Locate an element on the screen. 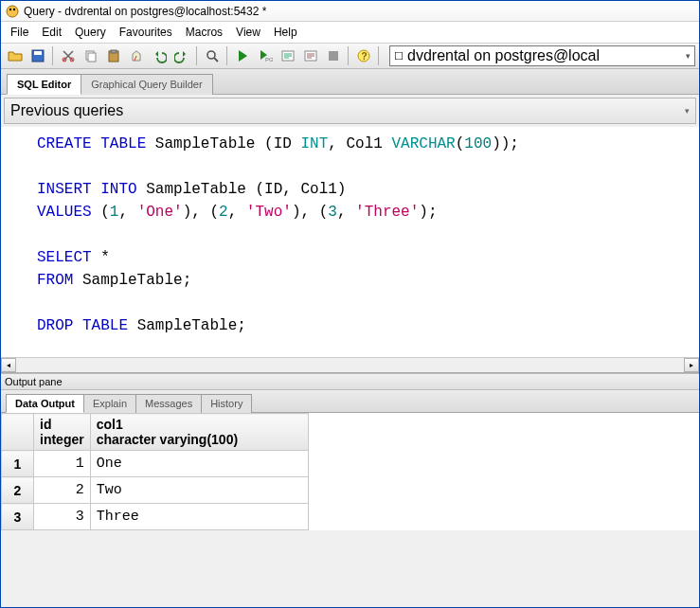 The height and width of the screenshot is (608, 700). table-row: 2 2 Two is located at coordinates (155, 491).